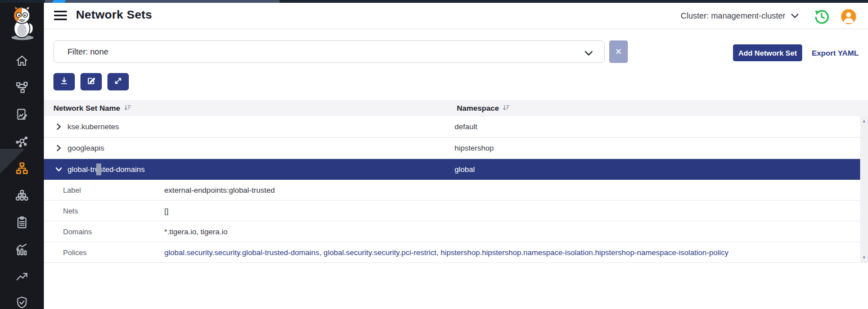 Image resolution: width=868 pixels, height=309 pixels. What do you see at coordinates (452, 127) in the screenshot?
I see `table-row: kse.kubernetes default` at bounding box center [452, 127].